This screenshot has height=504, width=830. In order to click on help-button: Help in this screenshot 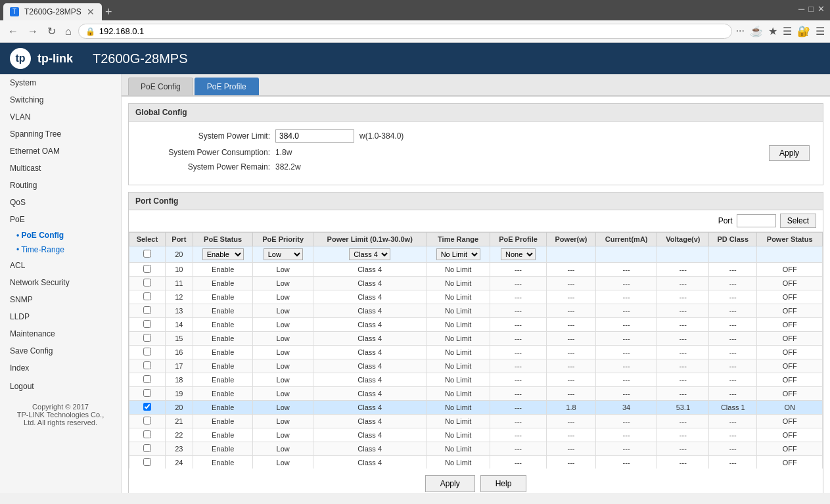, I will do `click(503, 484)`.